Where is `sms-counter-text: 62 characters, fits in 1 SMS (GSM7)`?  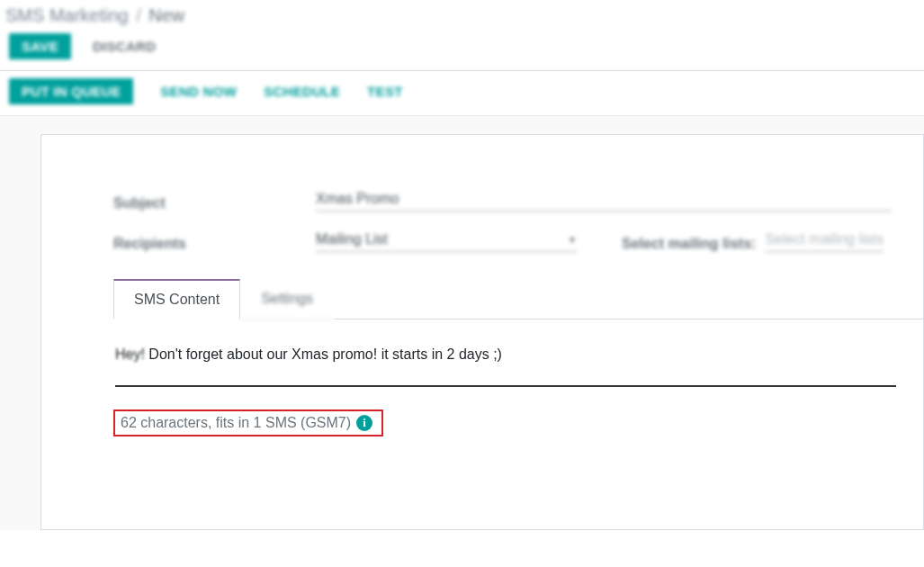
sms-counter-text: 62 characters, fits in 1 SMS (GSM7) is located at coordinates (236, 423).